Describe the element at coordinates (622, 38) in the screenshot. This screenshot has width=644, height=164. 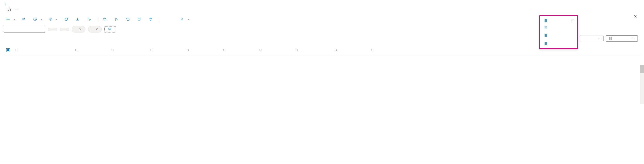
I see `list-view-dropdown` at that location.